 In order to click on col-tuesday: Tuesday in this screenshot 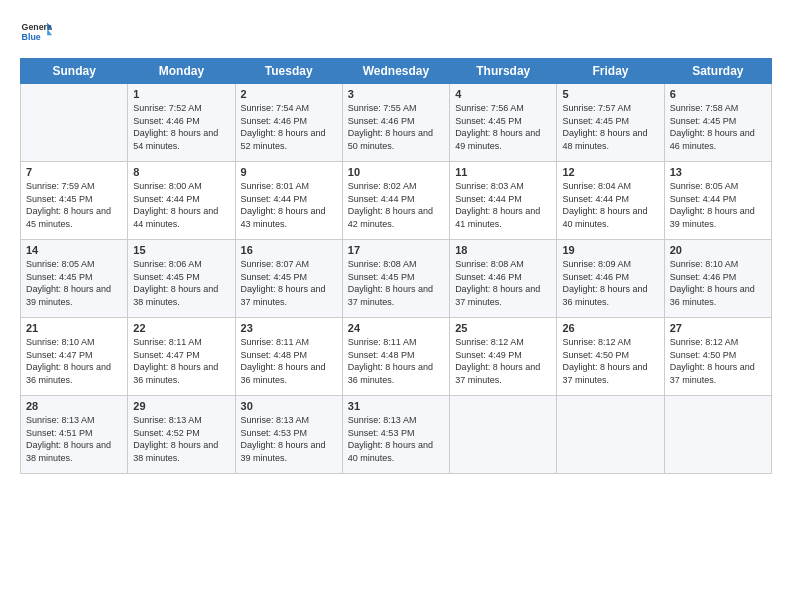, I will do `click(288, 72)`.